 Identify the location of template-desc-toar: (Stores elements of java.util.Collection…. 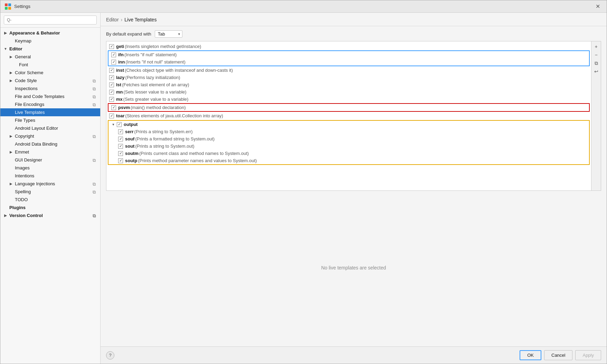
(174, 116).